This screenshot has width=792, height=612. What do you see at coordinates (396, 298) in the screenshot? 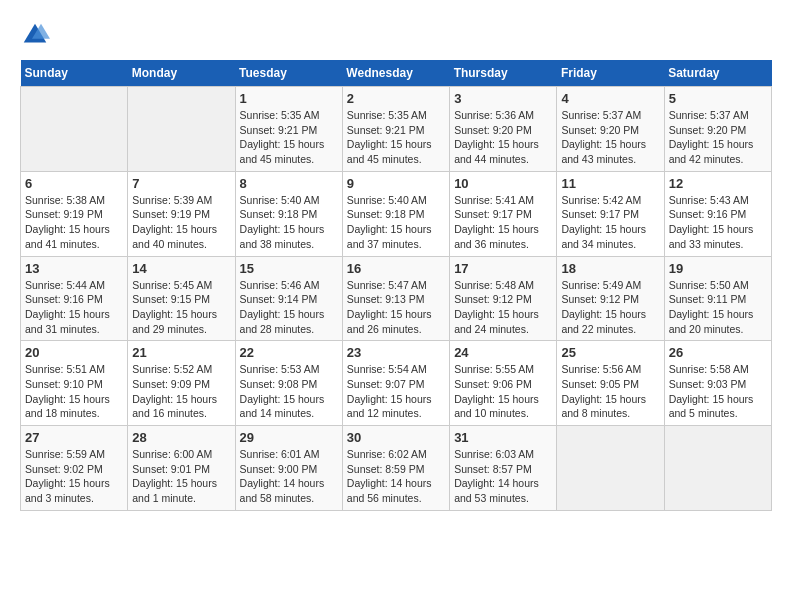
I see `calendar-cell: 16Sunrise: 5:47 AM Sunset: 9:13 PM Dayli…` at bounding box center [396, 298].